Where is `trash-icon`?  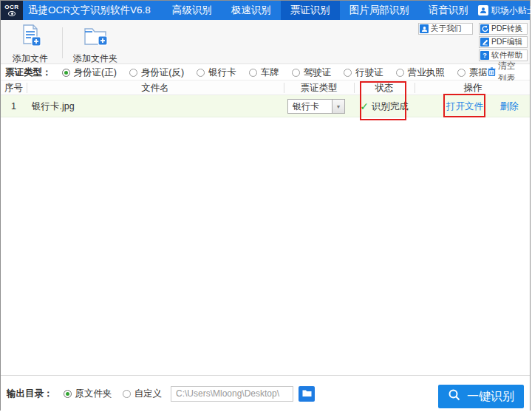
trash-icon is located at coordinates (492, 72).